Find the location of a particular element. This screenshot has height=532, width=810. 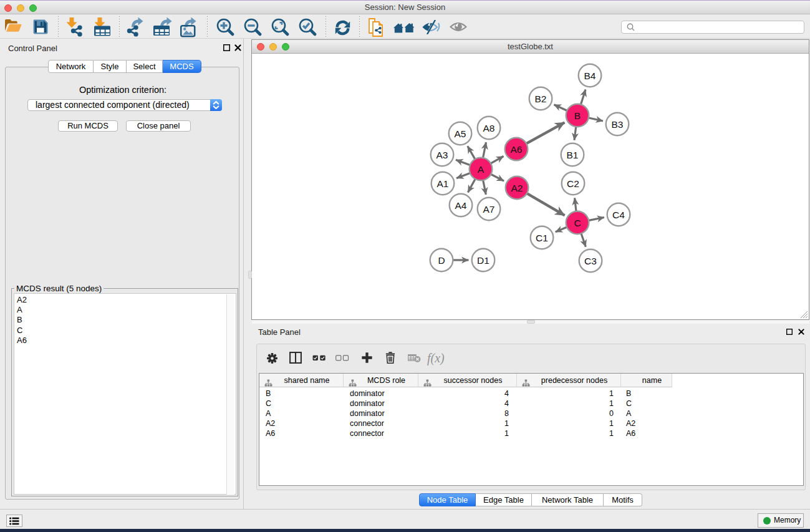

svg-text: A7 is located at coordinates (489, 210).